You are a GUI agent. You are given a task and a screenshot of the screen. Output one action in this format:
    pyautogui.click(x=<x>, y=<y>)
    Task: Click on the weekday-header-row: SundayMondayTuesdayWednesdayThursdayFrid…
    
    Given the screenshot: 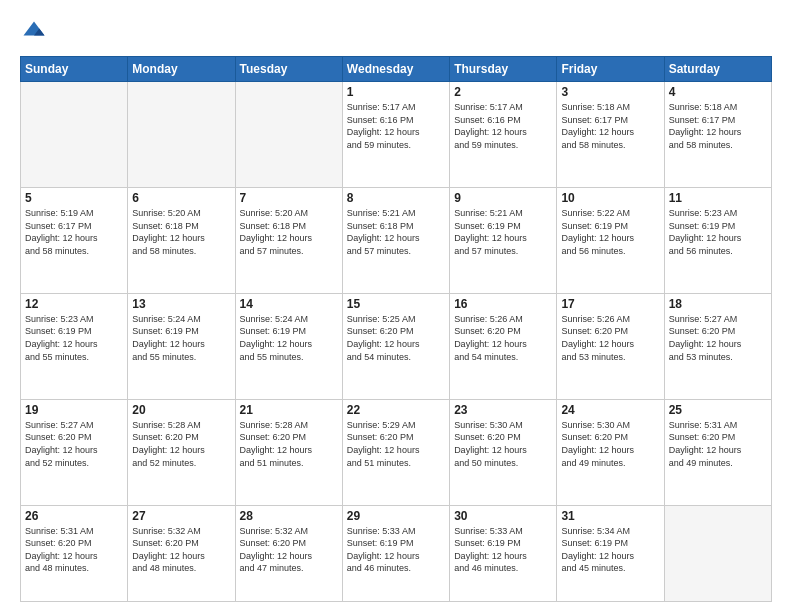 What is the action you would take?
    pyautogui.click(x=396, y=70)
    